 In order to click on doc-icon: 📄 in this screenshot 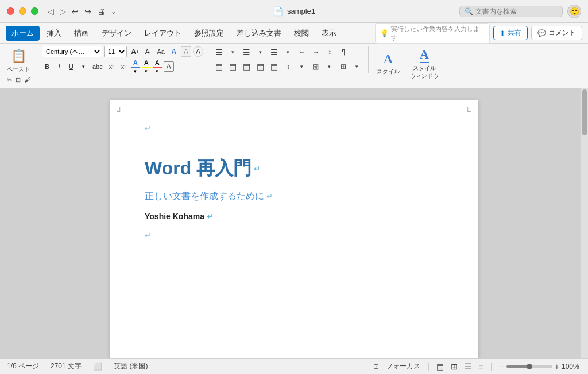, I will do `click(278, 11)`.